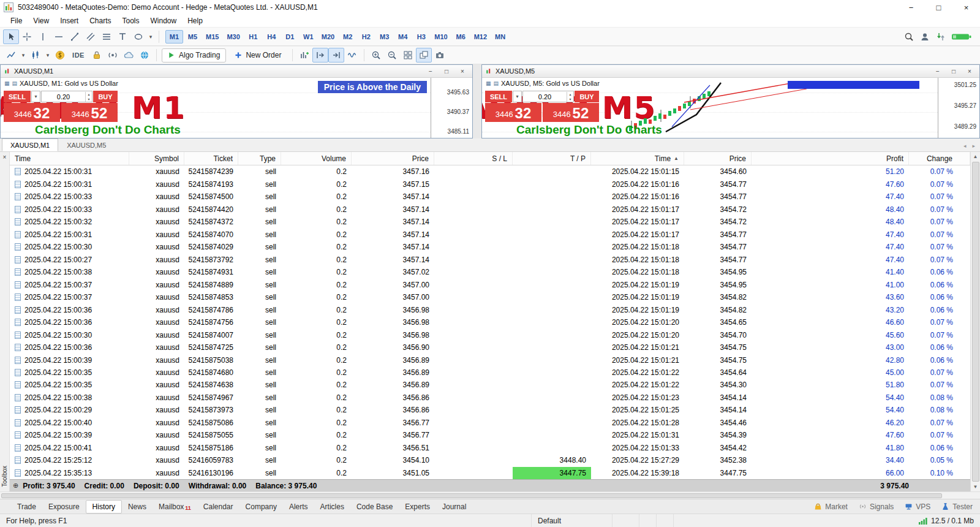 Image resolution: width=980 pixels, height=527 pixels. Describe the element at coordinates (490, 272) in the screenshot. I see `history-row: 2025.04.22 15:00:38xauusd52415874931sell…` at that location.